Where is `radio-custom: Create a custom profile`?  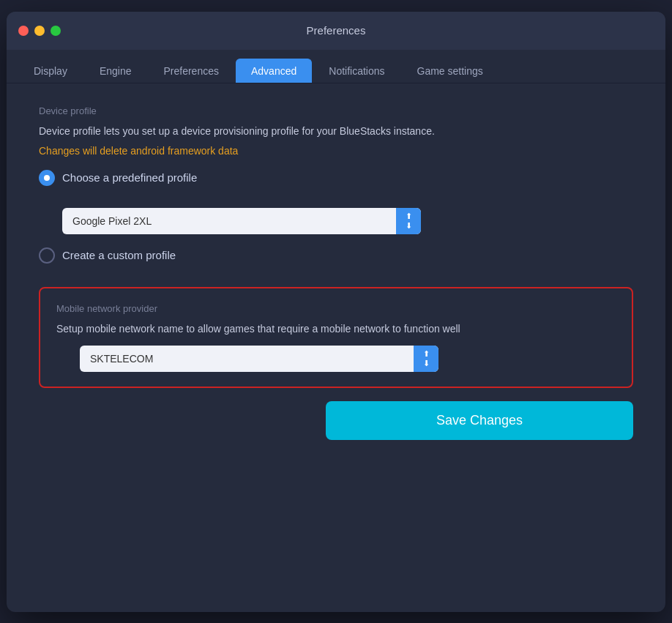 radio-custom: Create a custom profile is located at coordinates (336, 255).